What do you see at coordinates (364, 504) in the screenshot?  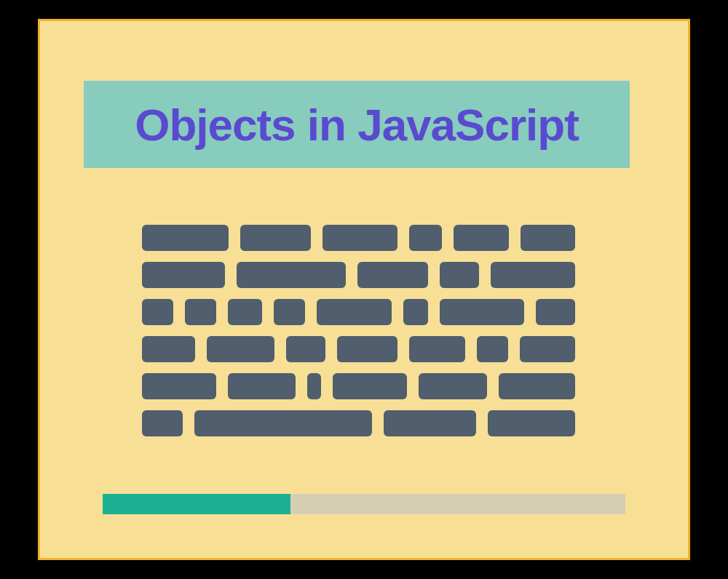 I see `progress-bar-track` at bounding box center [364, 504].